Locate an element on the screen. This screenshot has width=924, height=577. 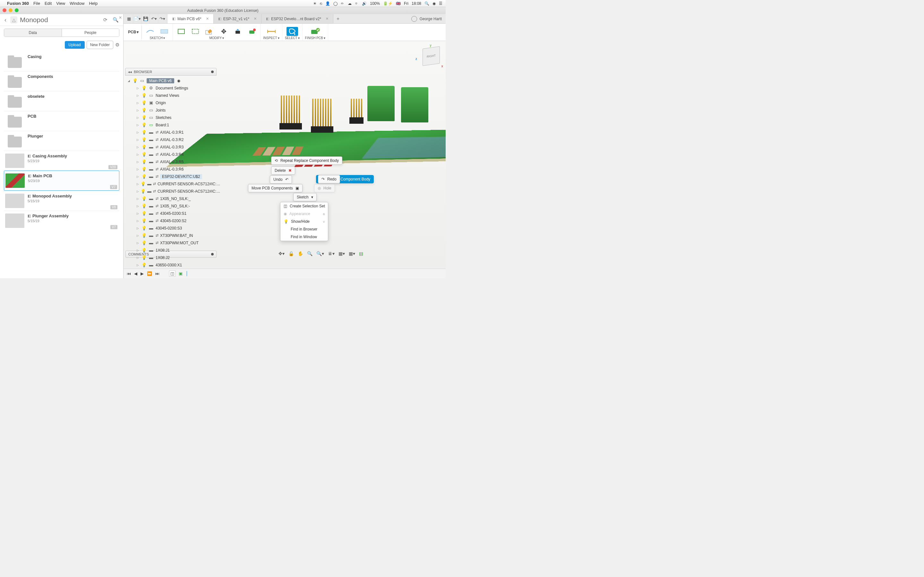
tree-node: ▷💡▬⇄AXIAL-0.3:R6 is located at coordinates (171, 169).